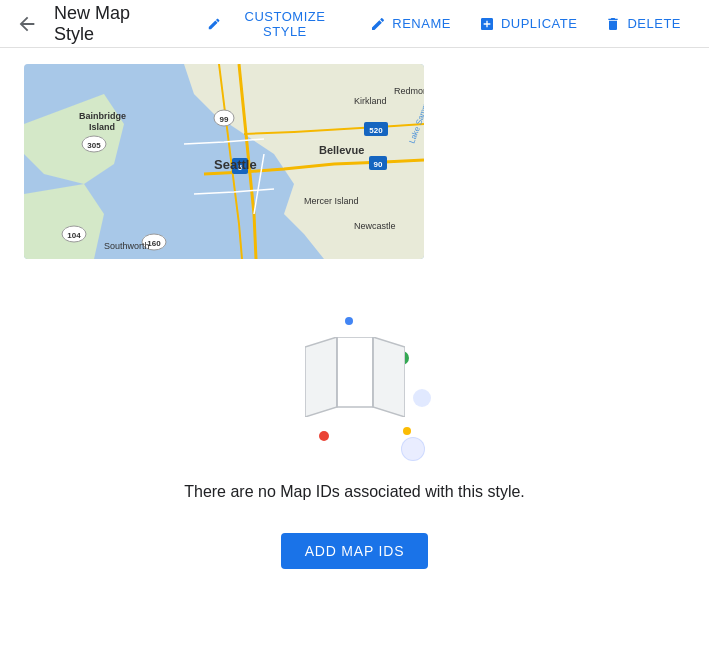  I want to click on folded-map-icon, so click(355, 377).